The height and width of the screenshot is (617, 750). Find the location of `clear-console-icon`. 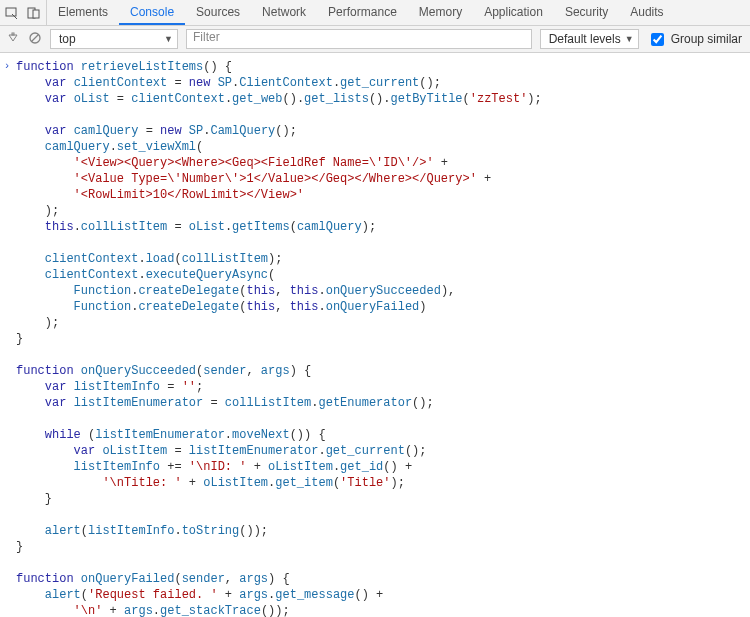

clear-console-icon is located at coordinates (35, 40).